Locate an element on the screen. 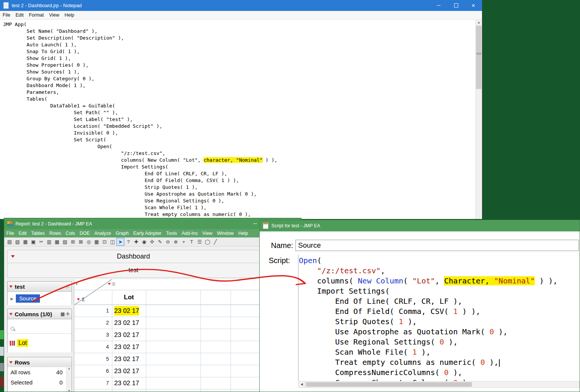 The image size is (580, 392). crosshair-tool-icon: ✚ is located at coordinates (136, 242).